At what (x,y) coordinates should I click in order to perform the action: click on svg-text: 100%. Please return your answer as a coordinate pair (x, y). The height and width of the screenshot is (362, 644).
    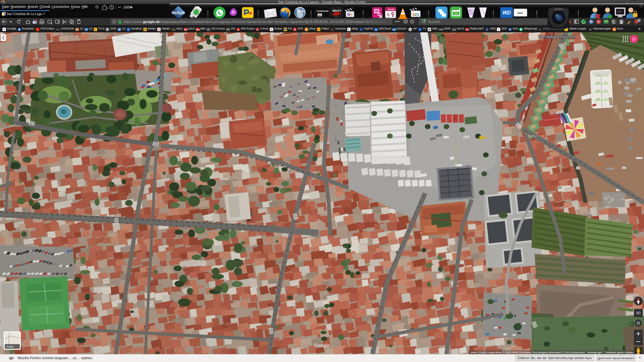
    Looking at the image, I should click on (128, 7).